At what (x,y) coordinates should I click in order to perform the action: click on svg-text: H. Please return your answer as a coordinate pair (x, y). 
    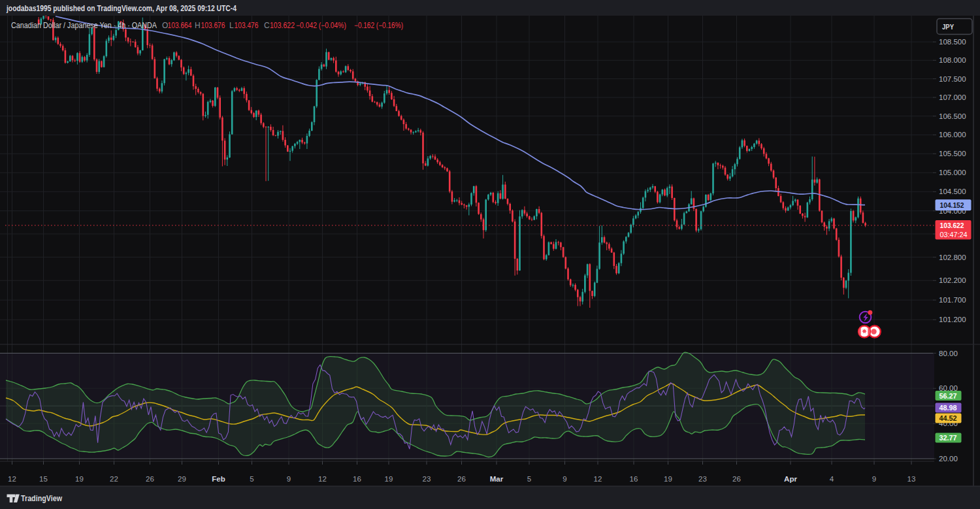
    Looking at the image, I should click on (197, 25).